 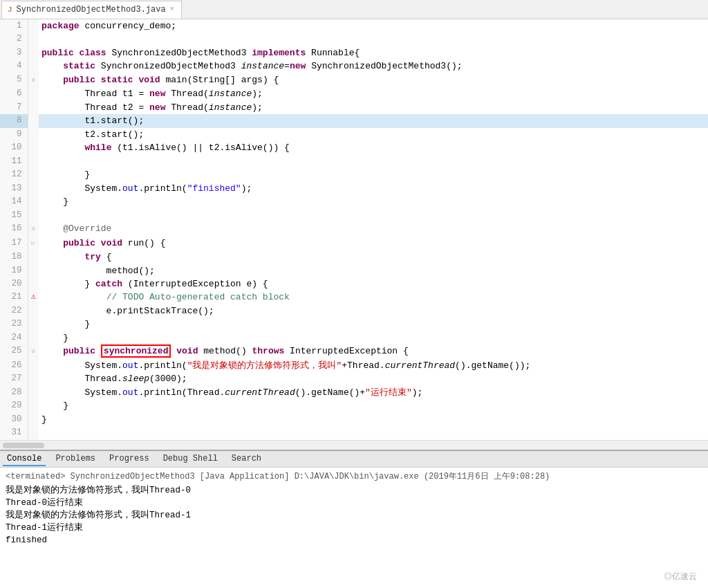 What do you see at coordinates (373, 39) in the screenshot?
I see `code-line-content` at bounding box center [373, 39].